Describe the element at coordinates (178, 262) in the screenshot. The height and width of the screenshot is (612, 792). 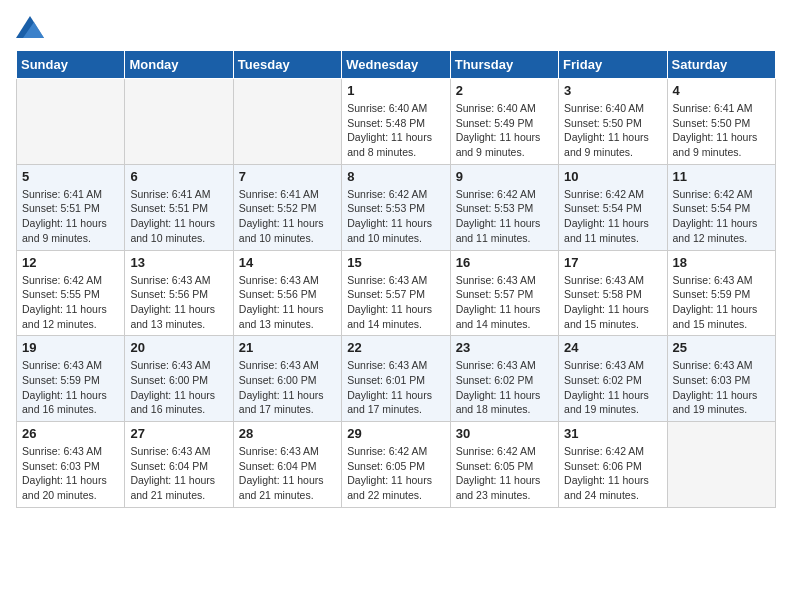
I see `day-number: 13` at that location.